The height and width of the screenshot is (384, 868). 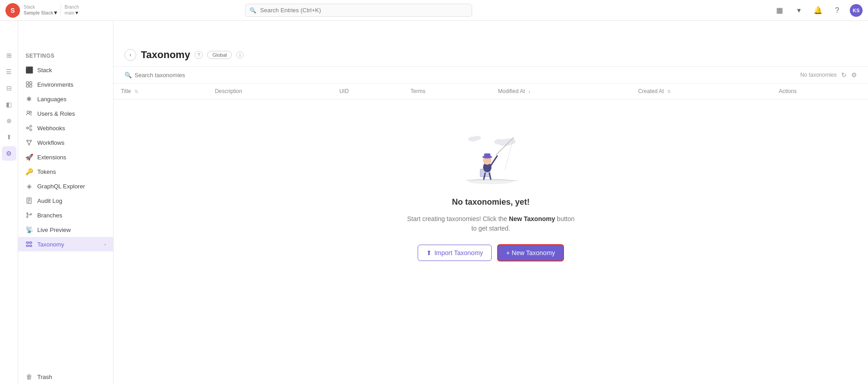 What do you see at coordinates (65, 54) in the screenshot?
I see `sidebar-header: Settings` at bounding box center [65, 54].